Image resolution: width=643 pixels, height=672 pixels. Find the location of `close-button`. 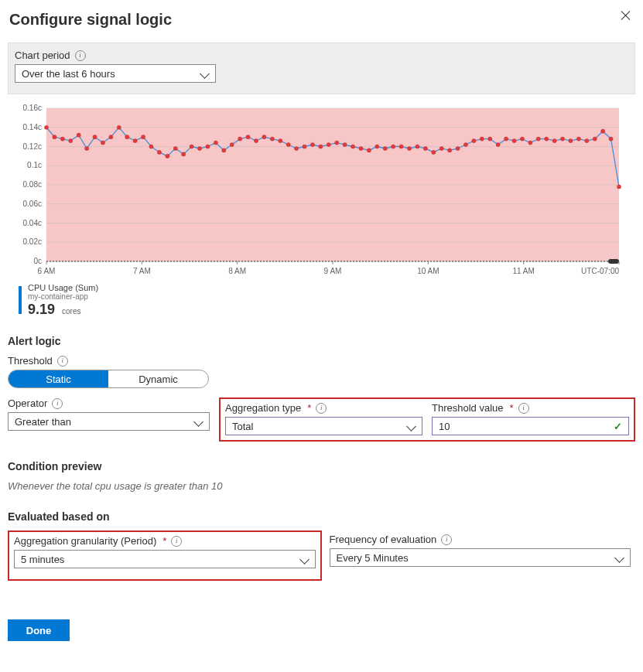

close-button is located at coordinates (626, 15).